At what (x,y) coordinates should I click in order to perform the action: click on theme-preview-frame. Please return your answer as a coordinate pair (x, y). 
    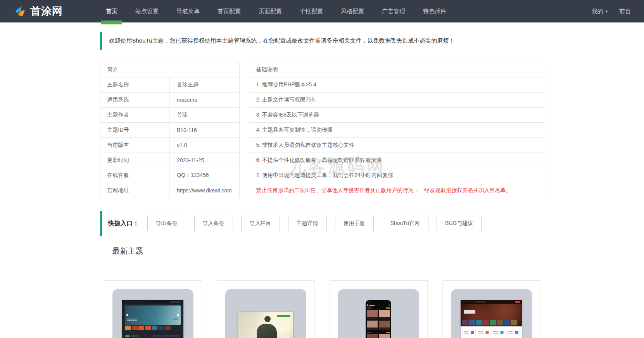
    Looking at the image, I should click on (153, 314).